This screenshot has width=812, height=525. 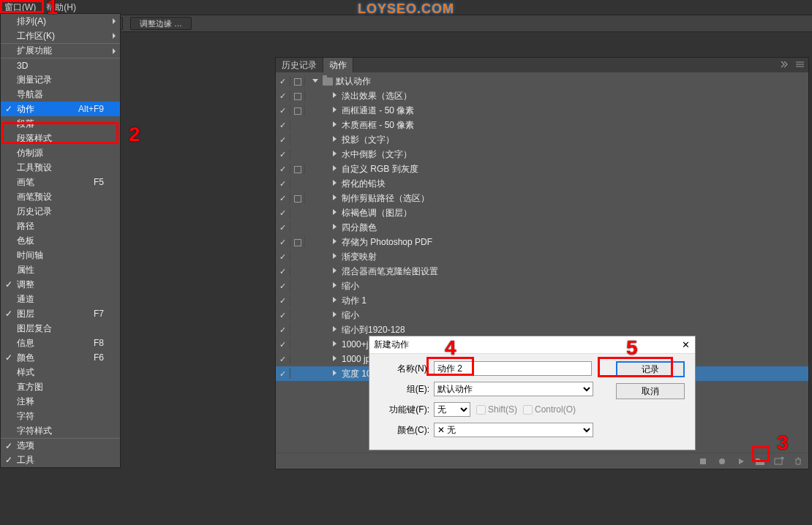 What do you see at coordinates (542, 330) in the screenshot?
I see `action-row: ✓缩小到1920-128` at bounding box center [542, 330].